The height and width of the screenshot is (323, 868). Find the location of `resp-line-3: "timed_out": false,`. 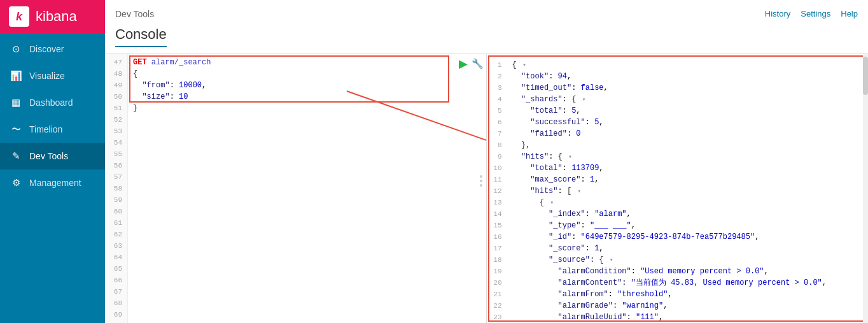

resp-line-3: "timed_out": false, is located at coordinates (687, 88).